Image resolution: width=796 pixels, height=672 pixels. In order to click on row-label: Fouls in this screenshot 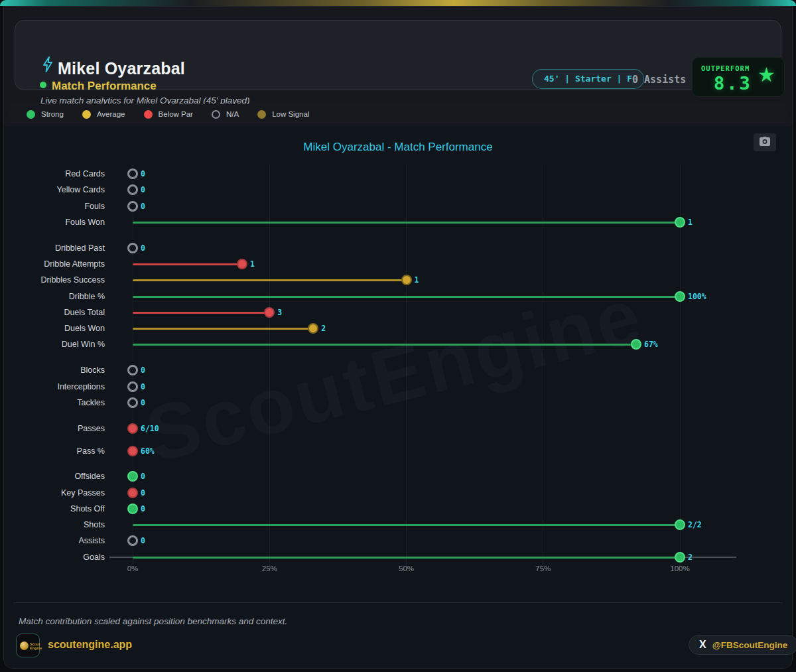, I will do `click(52, 206)`.